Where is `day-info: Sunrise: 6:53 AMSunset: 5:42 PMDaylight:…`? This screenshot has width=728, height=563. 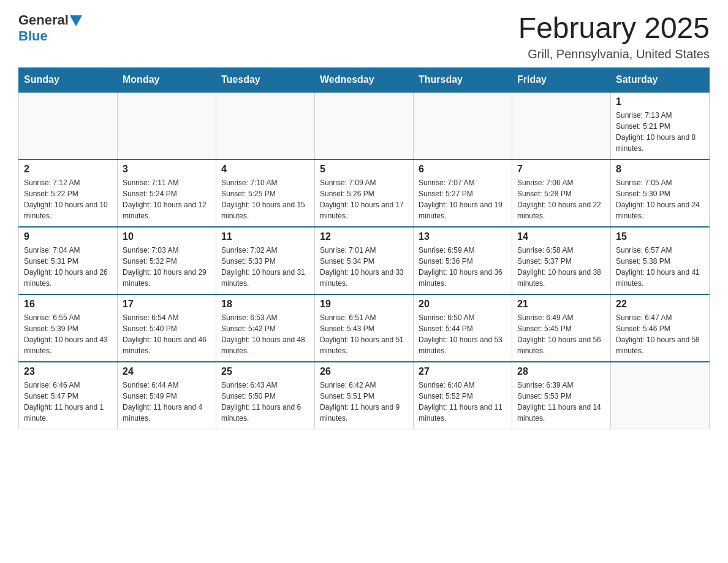 day-info: Sunrise: 6:53 AMSunset: 5:42 PMDaylight:… is located at coordinates (265, 334).